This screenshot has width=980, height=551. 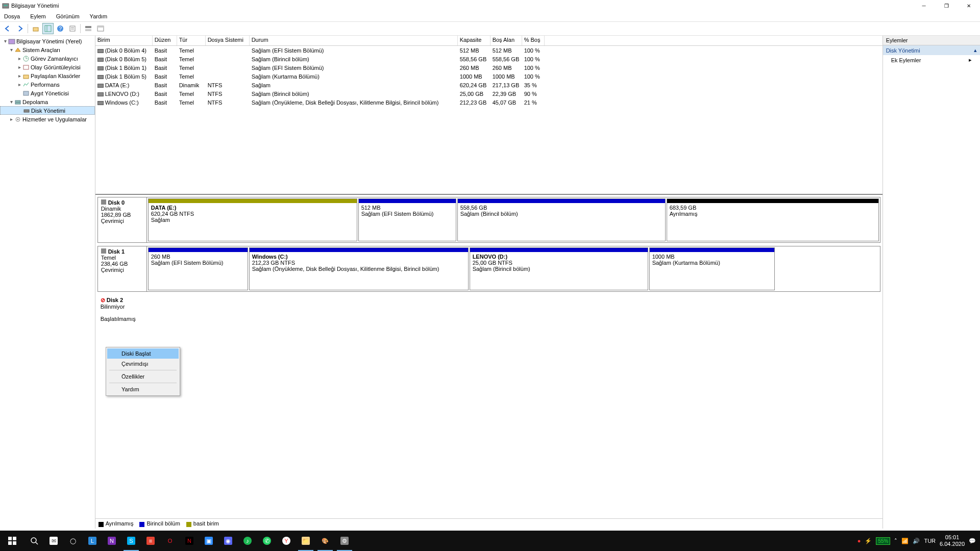 I want to click on actions-disk-management: Disk Yönetimi▴, so click(x=932, y=50).